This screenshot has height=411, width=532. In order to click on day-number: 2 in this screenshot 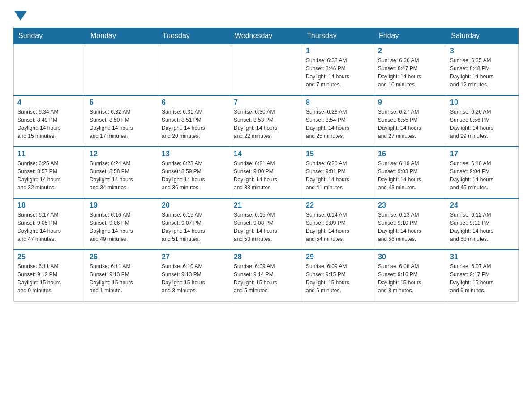, I will do `click(410, 51)`.